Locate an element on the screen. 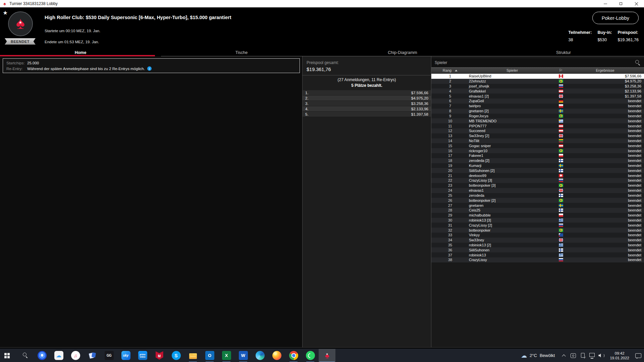 The width and height of the screenshot is (644, 362). restore-button is located at coordinates (621, 4).